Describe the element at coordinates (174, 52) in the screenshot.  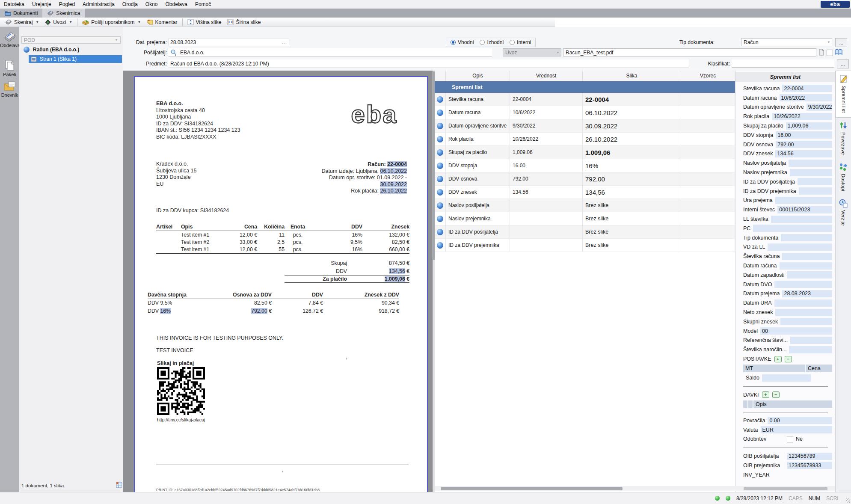
I see `search-icon` at that location.